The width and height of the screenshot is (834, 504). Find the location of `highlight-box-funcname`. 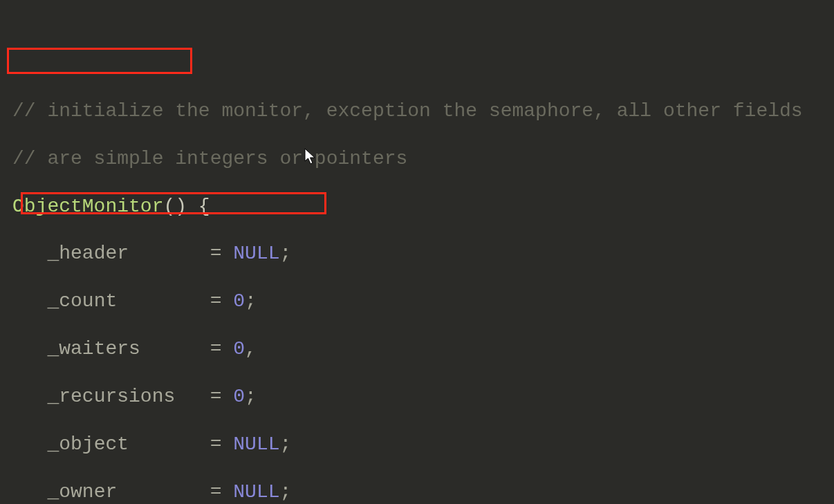

highlight-box-funcname is located at coordinates (100, 61).